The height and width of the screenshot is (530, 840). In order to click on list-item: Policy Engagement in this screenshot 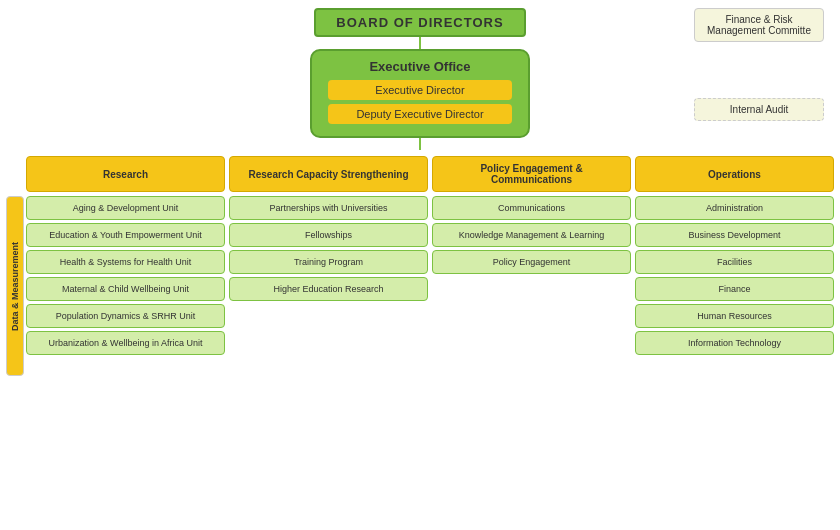, I will do `click(532, 262)`.